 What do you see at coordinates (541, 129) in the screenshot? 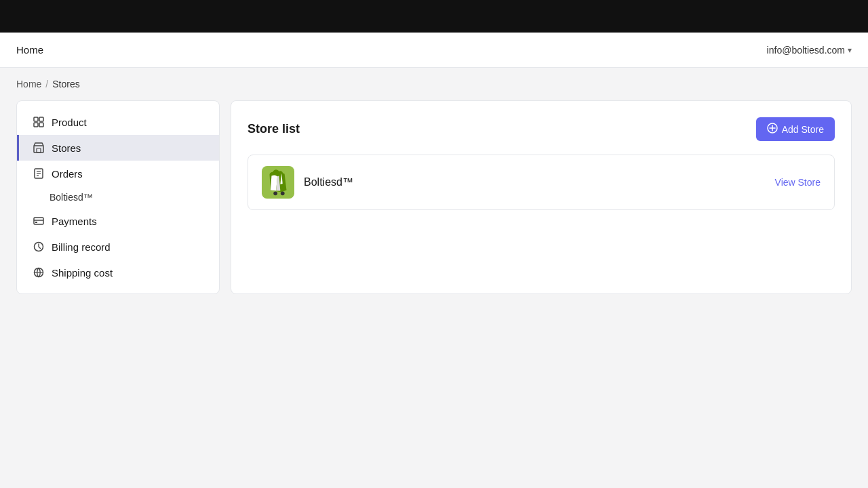
I see `store-list-header: Store list Add Store` at bounding box center [541, 129].